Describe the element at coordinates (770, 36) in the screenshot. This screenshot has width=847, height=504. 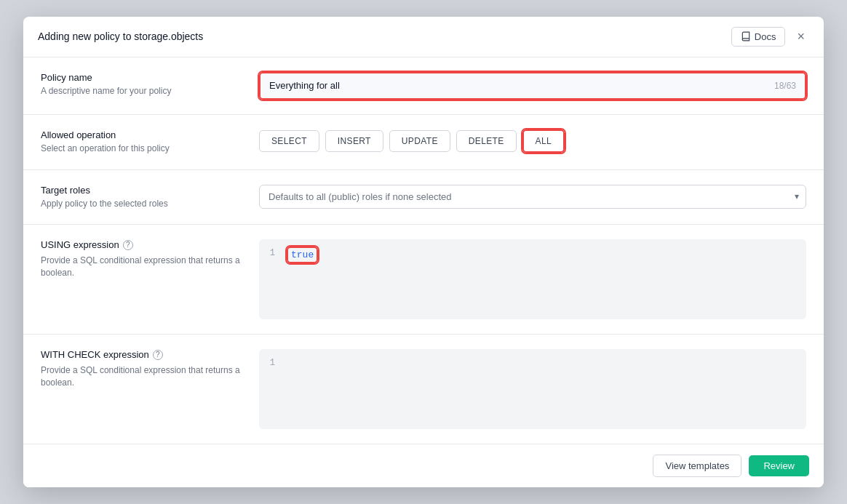
I see `header-actions: Docs ×` at that location.